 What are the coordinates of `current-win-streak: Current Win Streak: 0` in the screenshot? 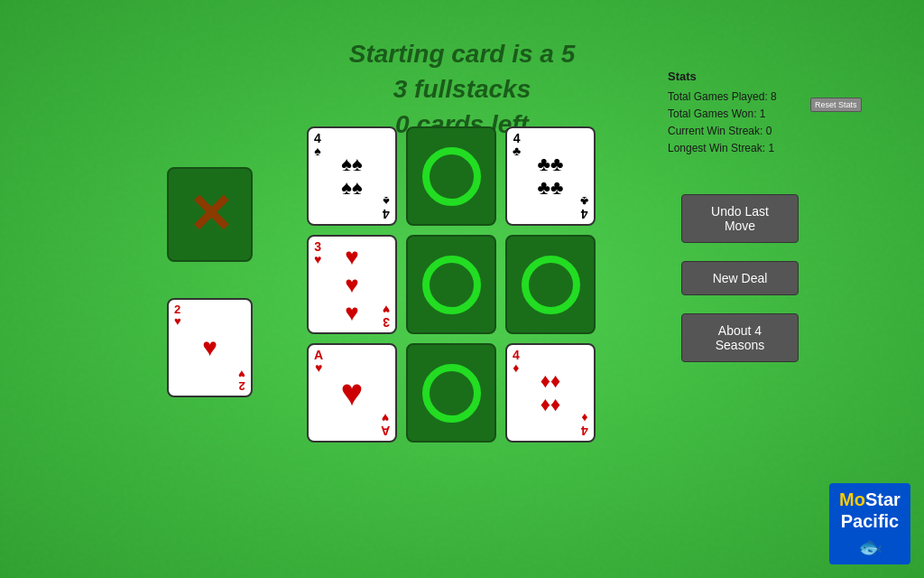 It's located at (722, 132).